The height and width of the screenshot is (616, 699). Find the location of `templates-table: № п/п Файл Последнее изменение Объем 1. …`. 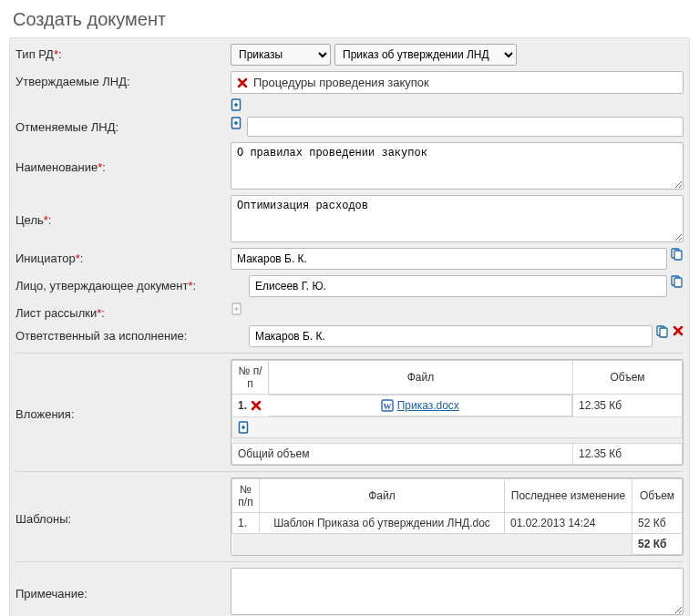

templates-table: № п/п Файл Последнее изменение Объем 1. … is located at coordinates (457, 517).